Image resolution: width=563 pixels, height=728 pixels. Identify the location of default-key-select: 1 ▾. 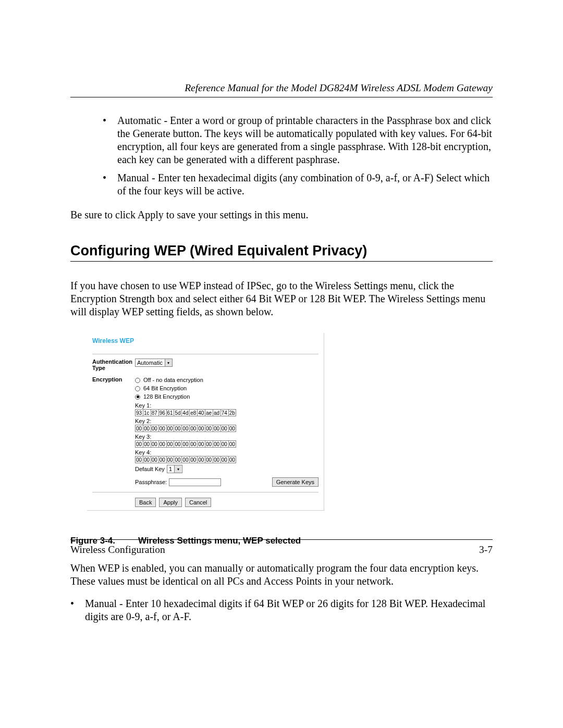
(175, 469).